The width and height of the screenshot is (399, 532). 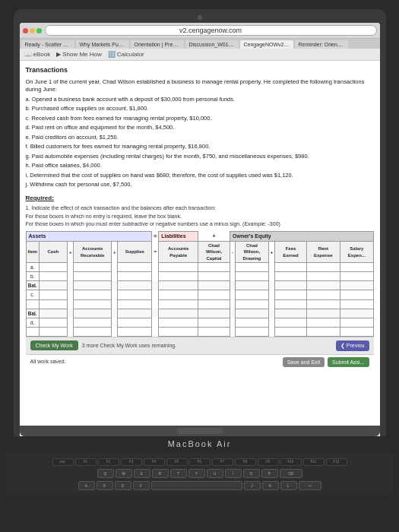 What do you see at coordinates (32, 30) in the screenshot?
I see `minimize-dot` at bounding box center [32, 30].